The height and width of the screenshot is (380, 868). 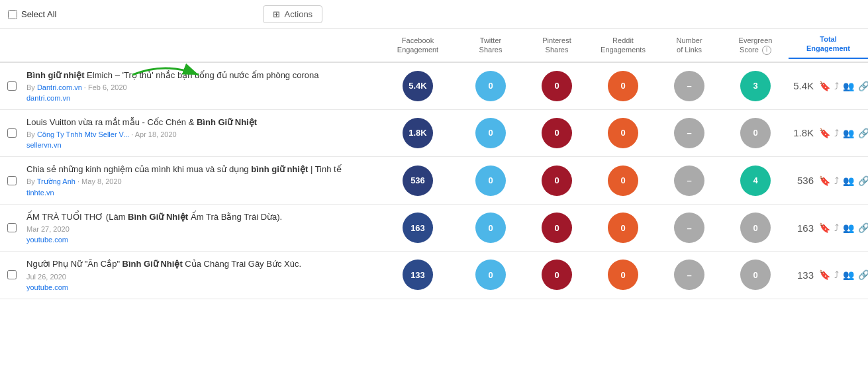 I want to click on article-title: ẤM TRÀ TUỔI THƠ (Làm Bình Giữ Nhiệt Ấm T…, so click(x=199, y=217).